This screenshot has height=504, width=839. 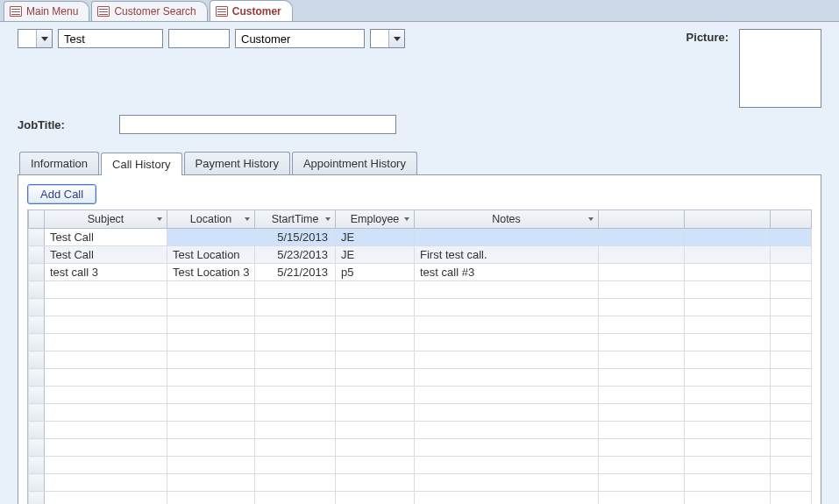 What do you see at coordinates (53, 11) in the screenshot?
I see `doc-tab-label: Main Menu` at bounding box center [53, 11].